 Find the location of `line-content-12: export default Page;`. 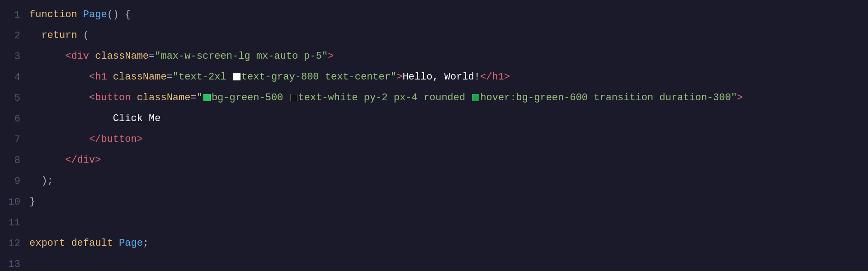

line-content-12: export default Page; is located at coordinates (89, 243).